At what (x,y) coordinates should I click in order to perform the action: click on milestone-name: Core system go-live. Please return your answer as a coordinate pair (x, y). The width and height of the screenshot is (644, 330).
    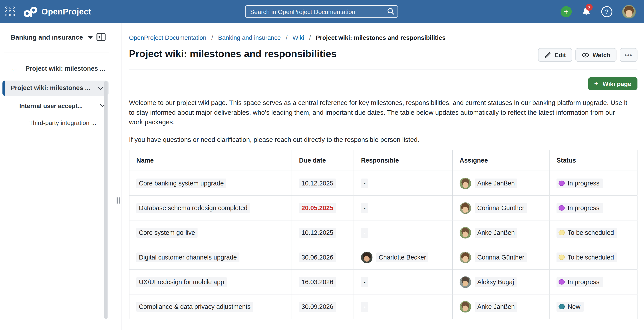
    Looking at the image, I should click on (167, 233).